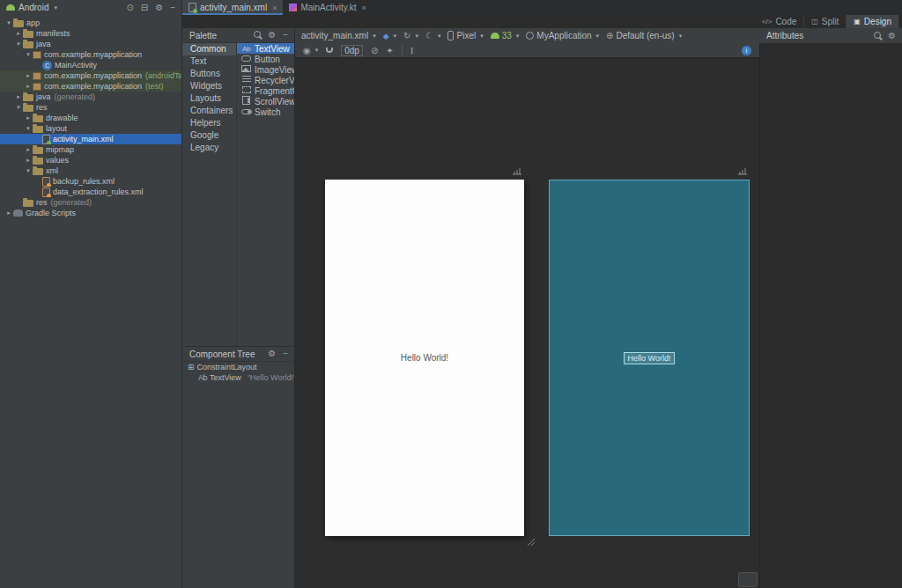 The height and width of the screenshot is (588, 902). I want to click on mode-design-button: ▣ Design, so click(872, 21).